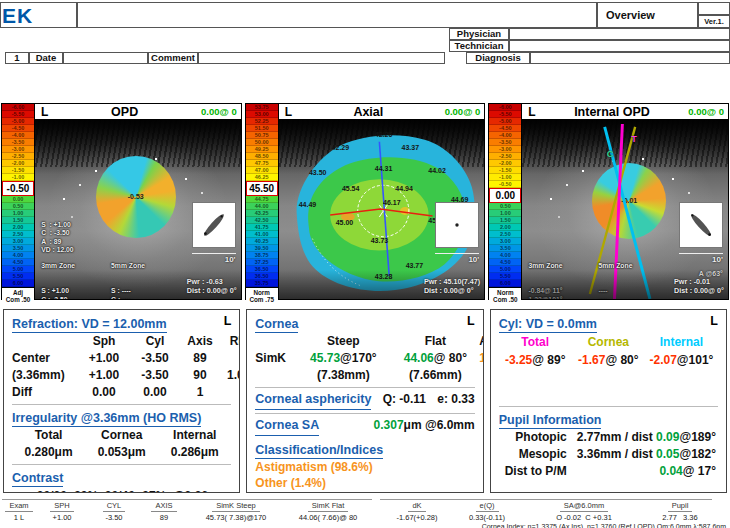  What do you see at coordinates (550, 421) in the screenshot?
I see `pupil-info-title: Pupil Information` at bounding box center [550, 421].